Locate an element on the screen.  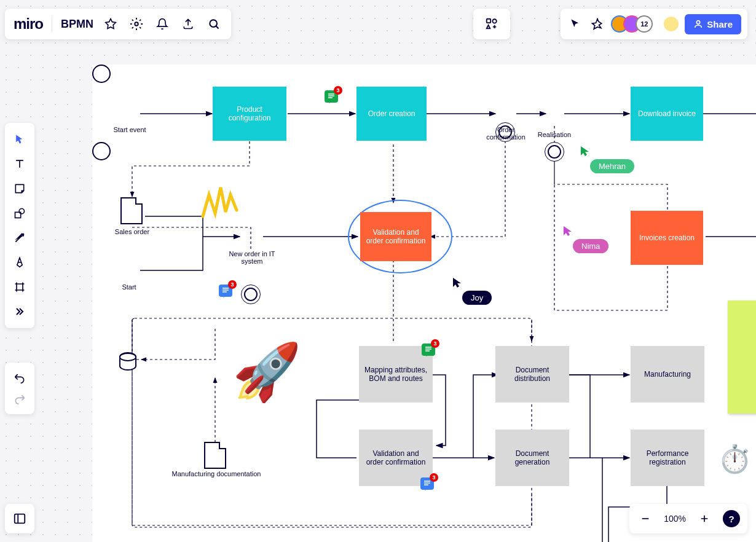
settings-icon is located at coordinates (136, 24).